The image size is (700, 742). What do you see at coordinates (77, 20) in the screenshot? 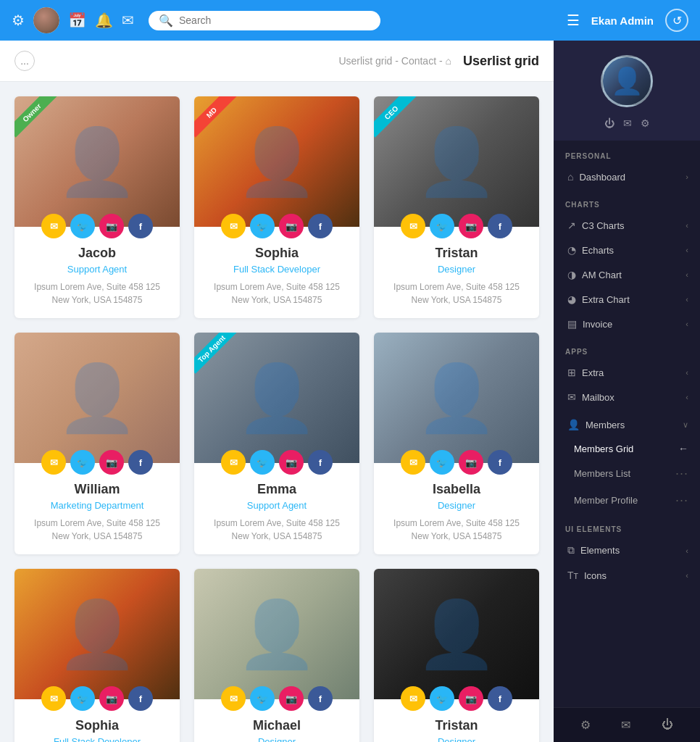
I see `calendar-icon: 📅` at bounding box center [77, 20].